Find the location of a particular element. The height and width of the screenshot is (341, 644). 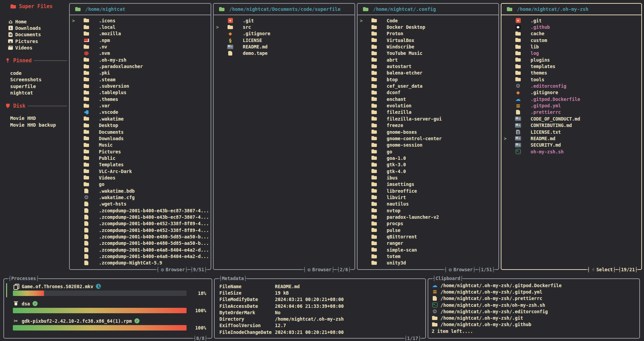

file-row: .steam is located at coordinates (140, 79).